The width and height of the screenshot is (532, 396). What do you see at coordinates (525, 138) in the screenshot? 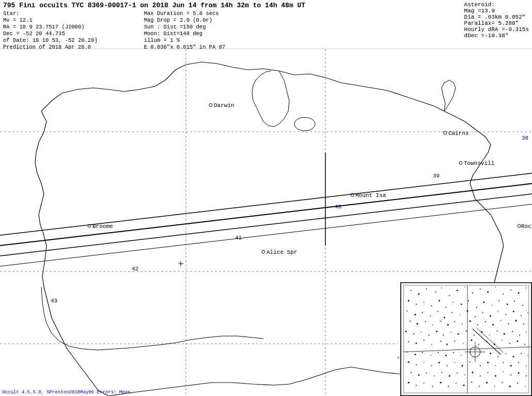
I see `svg-text: 38` at bounding box center [525, 138].